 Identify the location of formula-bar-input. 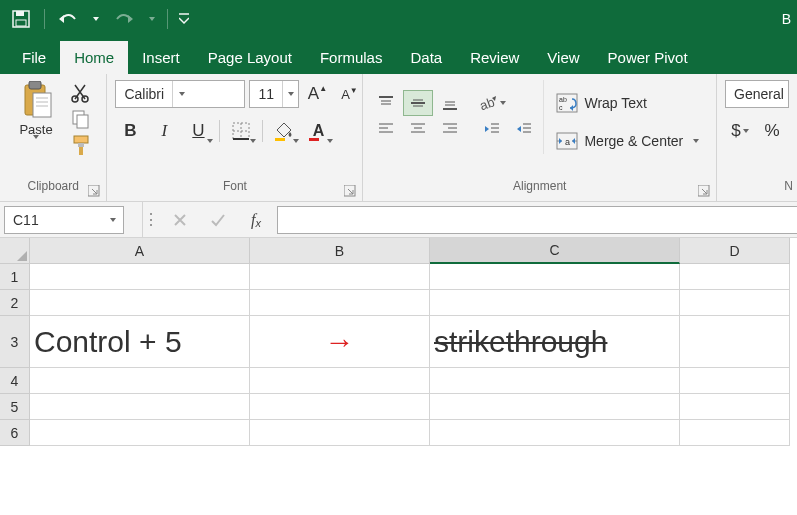
(537, 220).